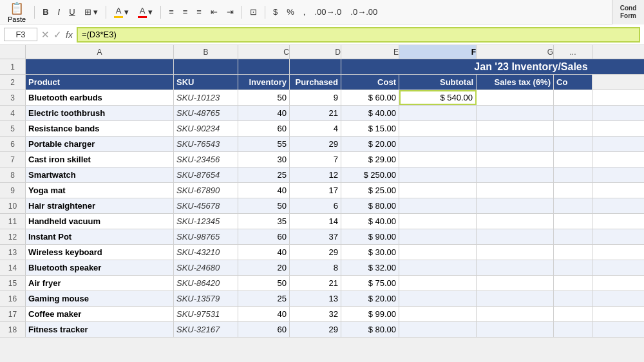 The height and width of the screenshot is (362, 644). Describe the element at coordinates (100, 299) in the screenshot. I see `cell-product-16: Gaming mouse` at that location.